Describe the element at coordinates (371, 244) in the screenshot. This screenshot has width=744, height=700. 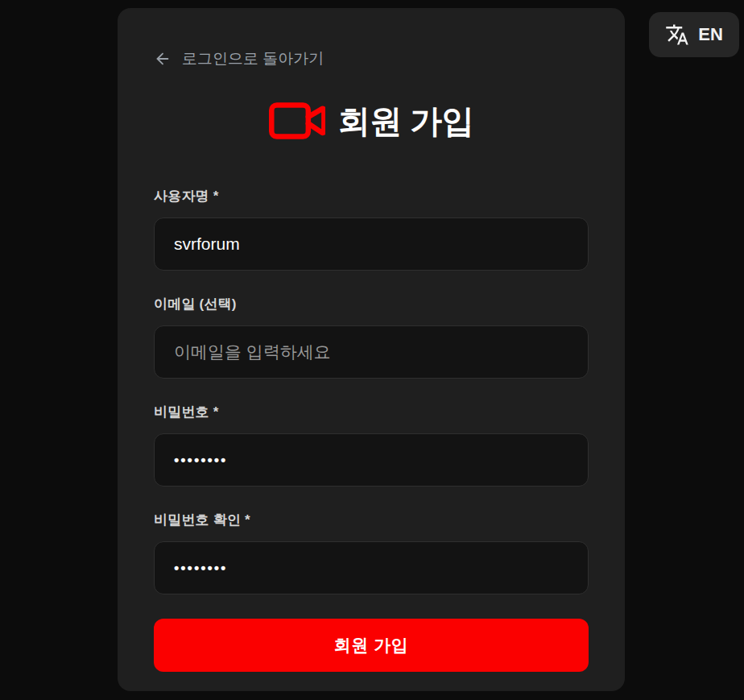
I see `username-input` at that location.